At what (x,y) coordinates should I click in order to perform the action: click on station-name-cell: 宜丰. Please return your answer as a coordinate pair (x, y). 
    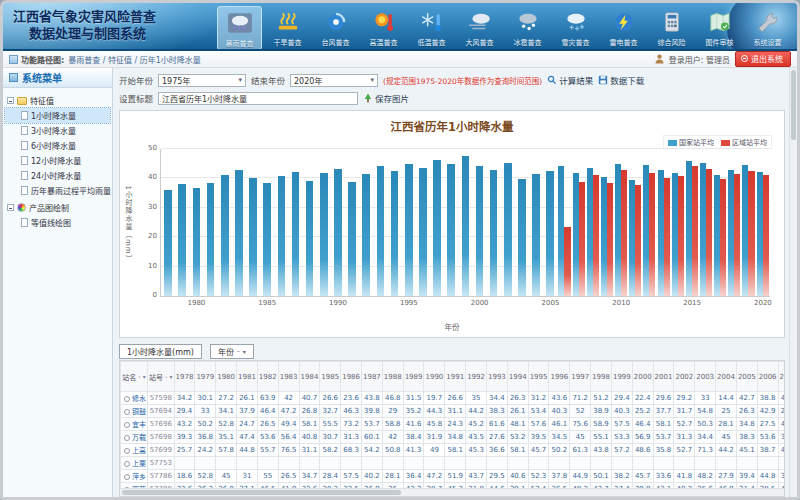
    Looking at the image, I should click on (134, 424).